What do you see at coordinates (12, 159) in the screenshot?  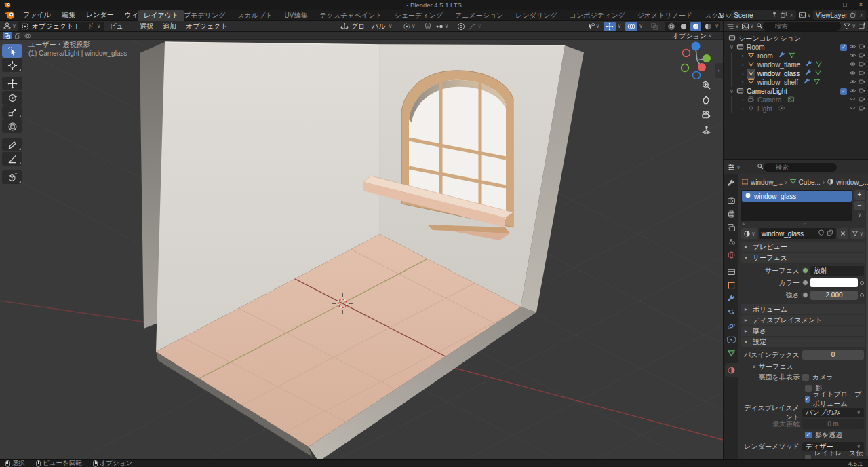 I see `tool-measure` at bounding box center [12, 159].